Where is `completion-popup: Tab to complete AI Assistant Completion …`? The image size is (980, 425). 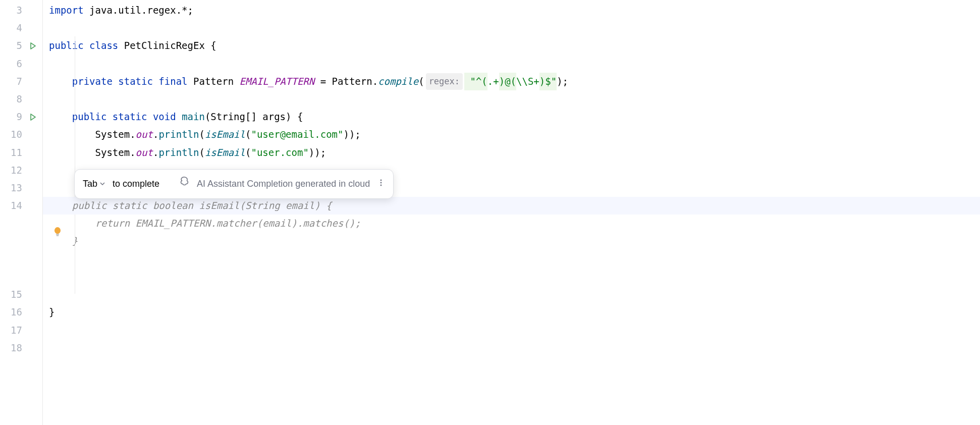 completion-popup: Tab to complete AI Assistant Completion … is located at coordinates (234, 184).